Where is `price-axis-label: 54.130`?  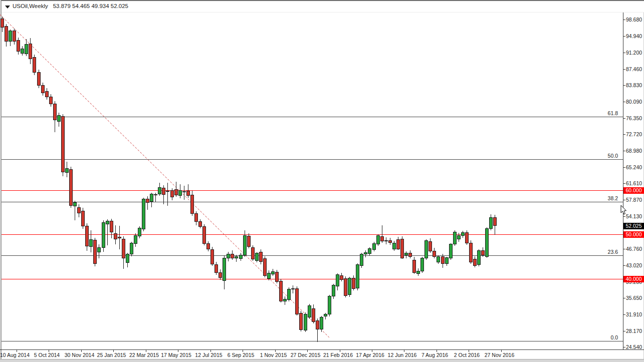
price-axis-label: 54.130 is located at coordinates (634, 216).